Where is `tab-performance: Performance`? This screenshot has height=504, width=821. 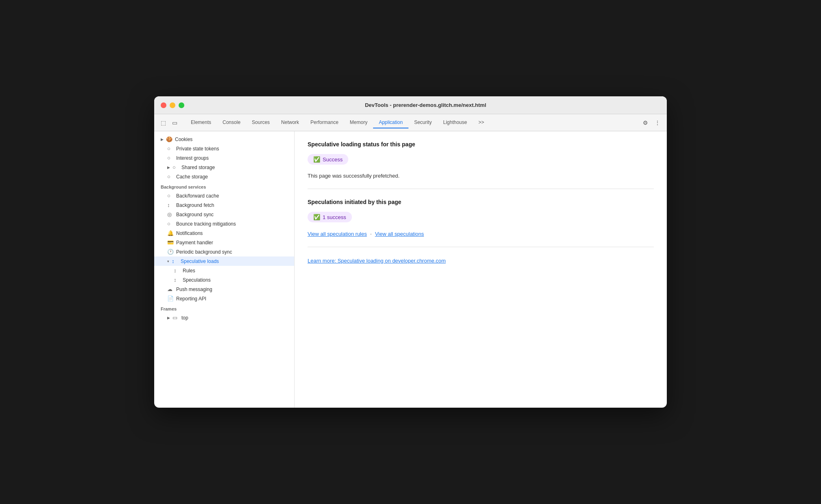 tab-performance: Performance is located at coordinates (325, 123).